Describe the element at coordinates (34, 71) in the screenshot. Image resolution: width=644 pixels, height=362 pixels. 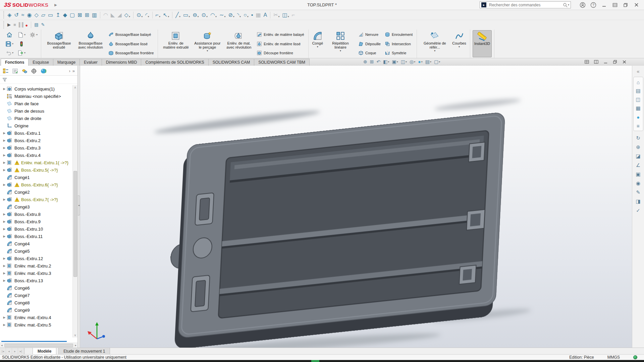
I see `panel-tab-dimxpertmanager` at that location.